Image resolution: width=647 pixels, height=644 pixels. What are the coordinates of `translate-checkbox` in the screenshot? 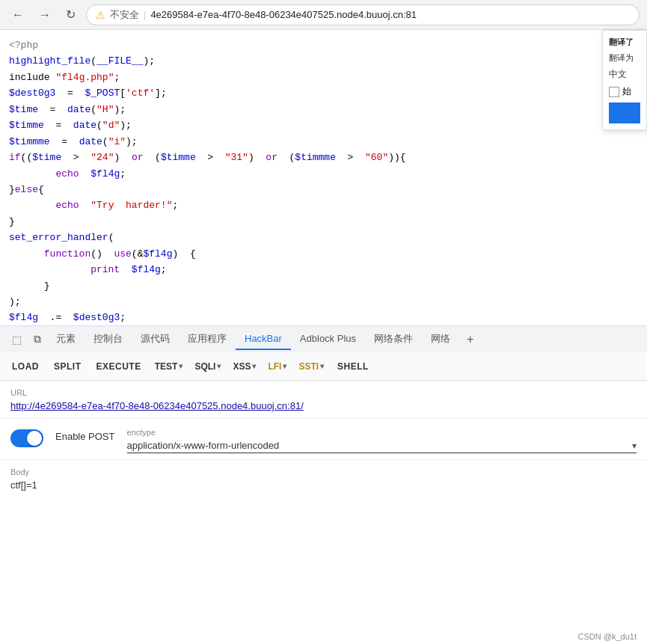 It's located at (614, 92).